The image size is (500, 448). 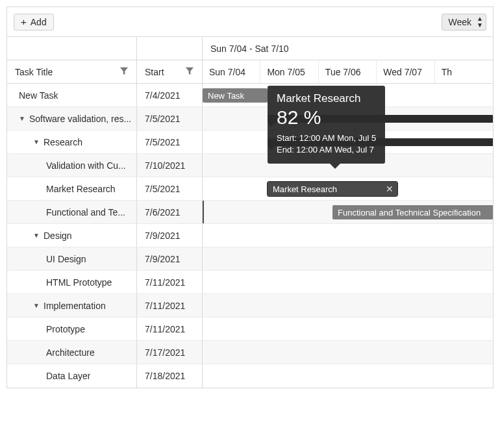 What do you see at coordinates (390, 189) in the screenshot?
I see `close-icon: ✕` at bounding box center [390, 189].